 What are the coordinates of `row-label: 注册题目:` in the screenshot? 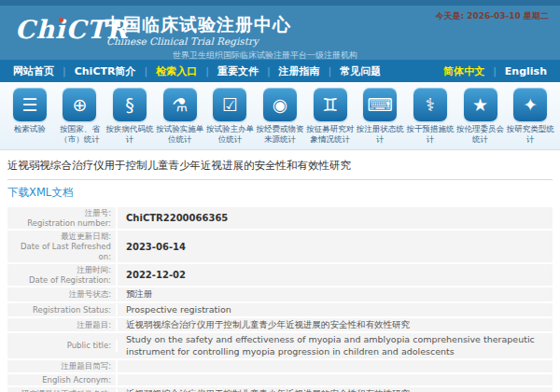 It's located at (63, 325).